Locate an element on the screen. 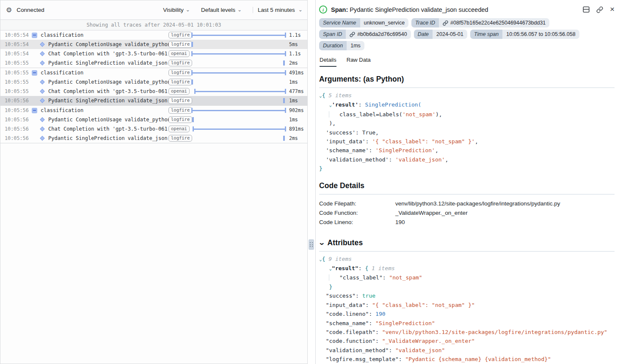  trace-row: 10:05:56Pydantic CompletionUsage validat… is located at coordinates (154, 120).